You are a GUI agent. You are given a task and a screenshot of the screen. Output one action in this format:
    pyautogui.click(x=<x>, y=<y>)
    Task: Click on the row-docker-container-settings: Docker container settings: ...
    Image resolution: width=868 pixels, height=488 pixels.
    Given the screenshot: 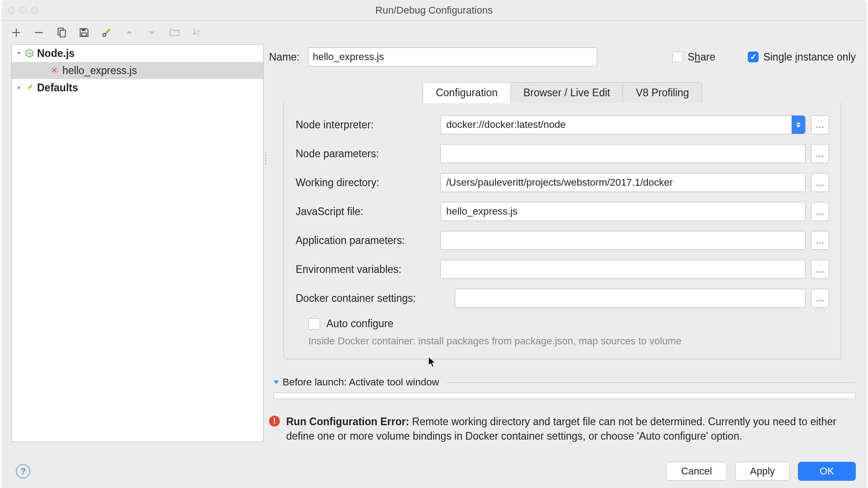 What is the action you would take?
    pyautogui.click(x=562, y=298)
    